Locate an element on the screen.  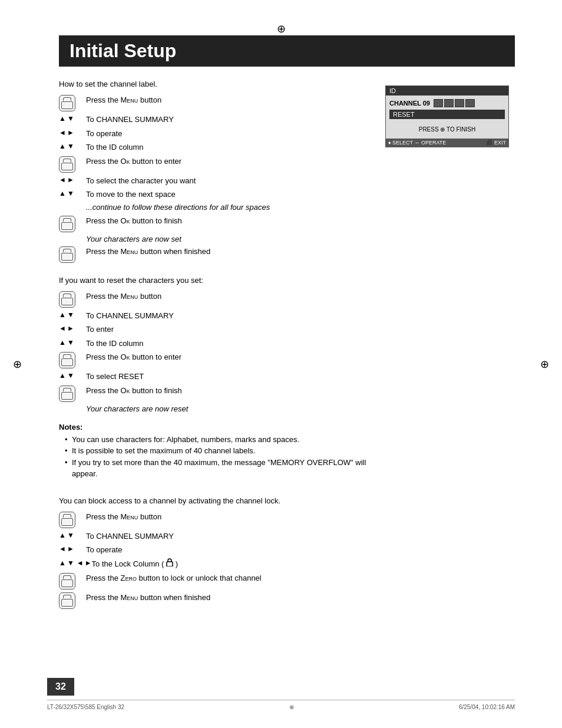
italic-note: Your characters are now reset is located at coordinates (227, 409).